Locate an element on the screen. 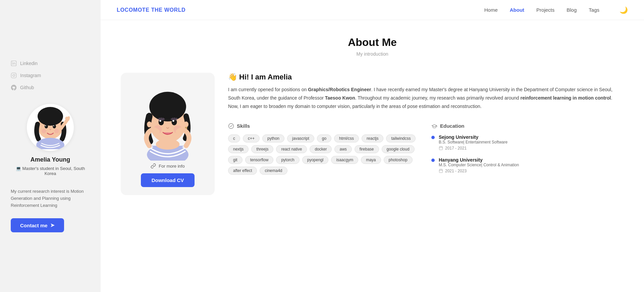  page-title: About Me is located at coordinates (372, 42).